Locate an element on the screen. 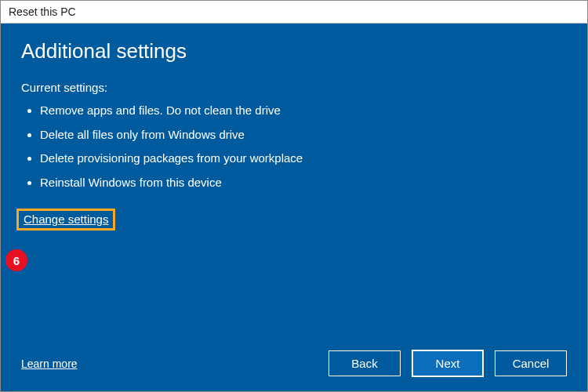  setting-item: Delete all files only from Windows drive is located at coordinates (303, 135).